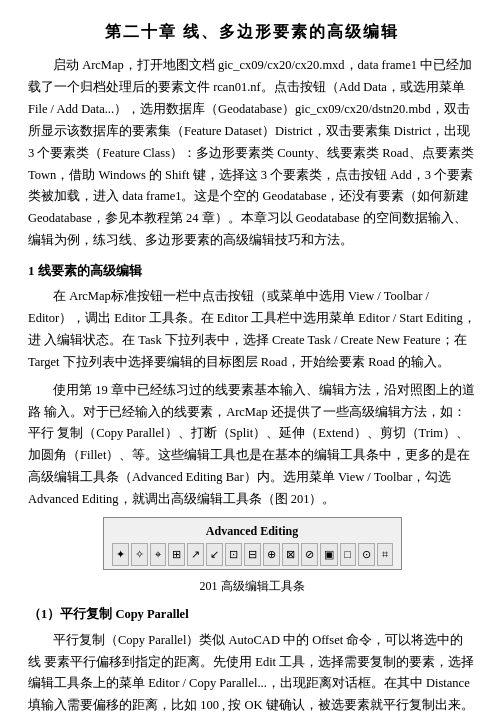 Image resolution: width=504 pixels, height=713 pixels. What do you see at coordinates (120, 554) in the screenshot?
I see `toolbar-icon-1: ✦` at bounding box center [120, 554].